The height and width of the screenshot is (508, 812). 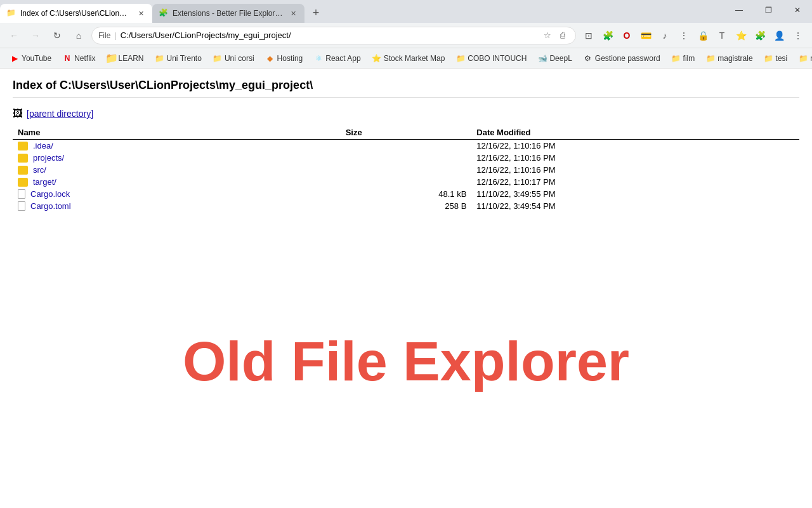 What do you see at coordinates (18, 114) in the screenshot?
I see `parent-dir-icon: 🖼` at bounding box center [18, 114].